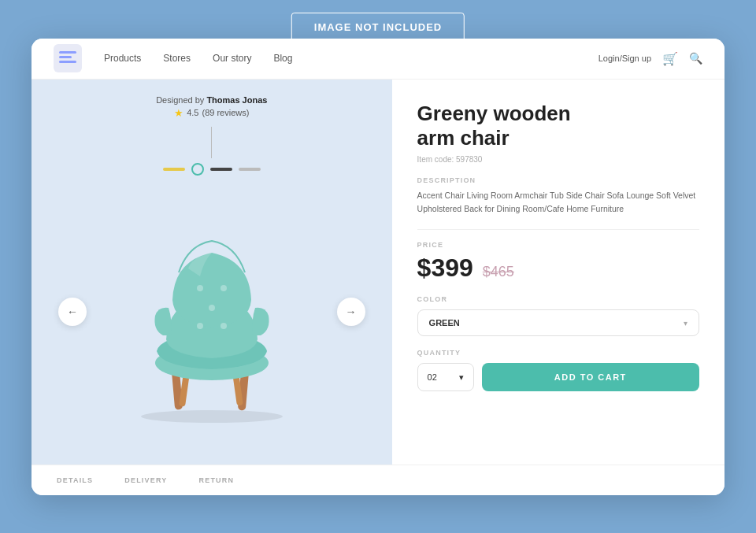  What do you see at coordinates (211, 113) in the screenshot?
I see `rating: ★ 4.5 (89 reviews)` at bounding box center [211, 113].